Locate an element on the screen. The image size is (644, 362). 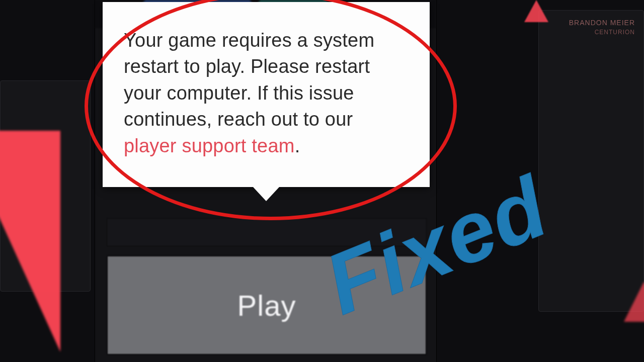
player-name-label: BRANDON MEIER is located at coordinates (602, 23).